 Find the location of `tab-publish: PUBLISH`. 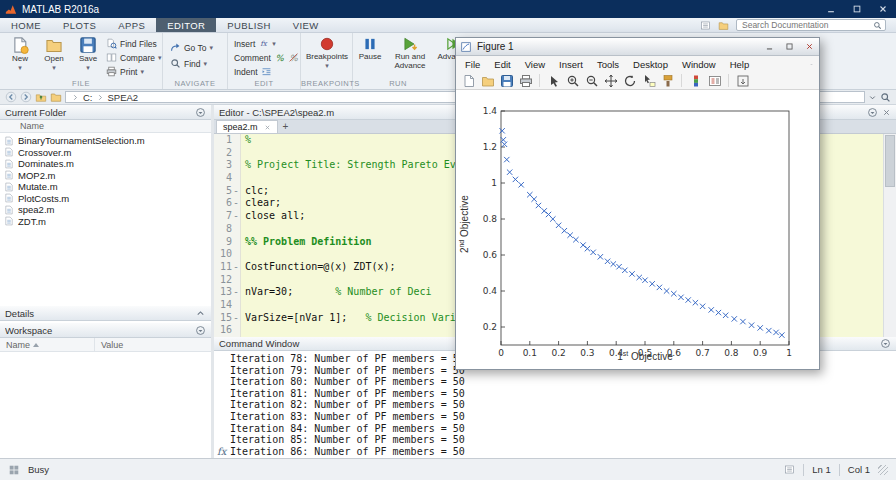

tab-publish: PUBLISH is located at coordinates (248, 25).